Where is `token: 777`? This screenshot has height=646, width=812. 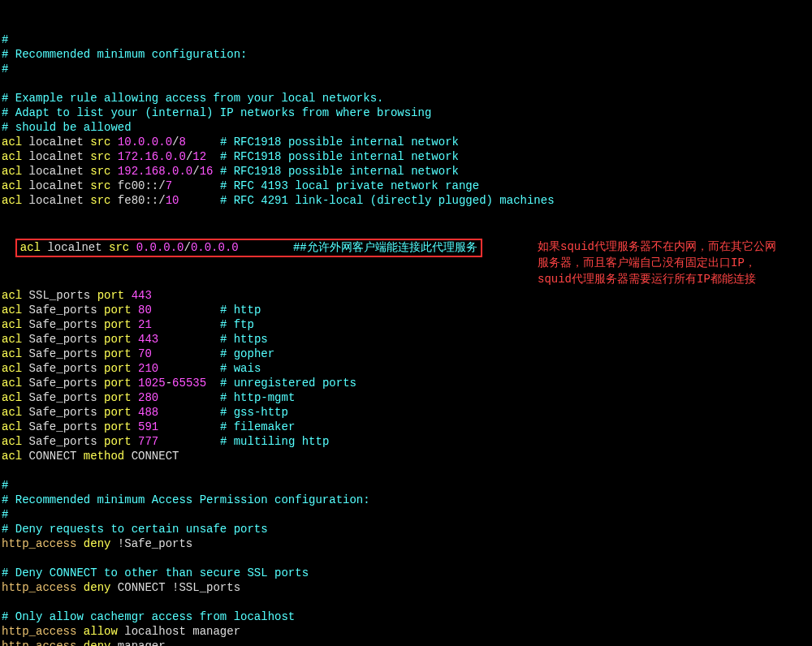 token: 777 is located at coordinates (148, 441).